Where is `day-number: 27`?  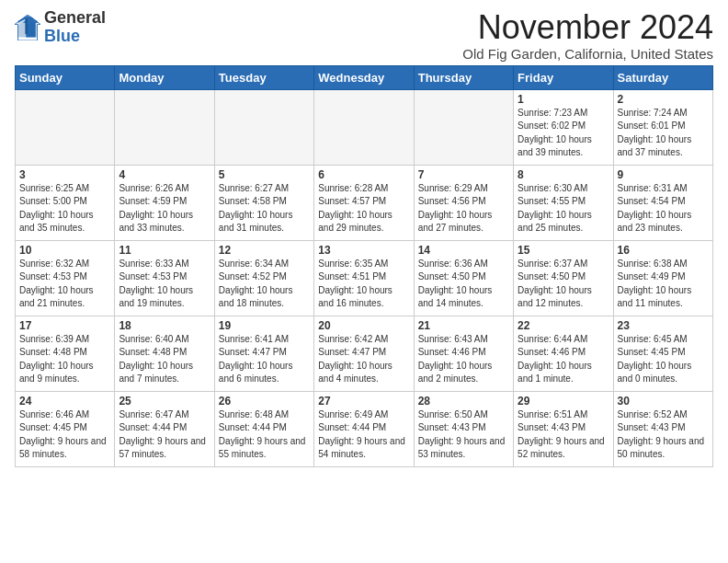
day-number: 27 is located at coordinates (364, 401).